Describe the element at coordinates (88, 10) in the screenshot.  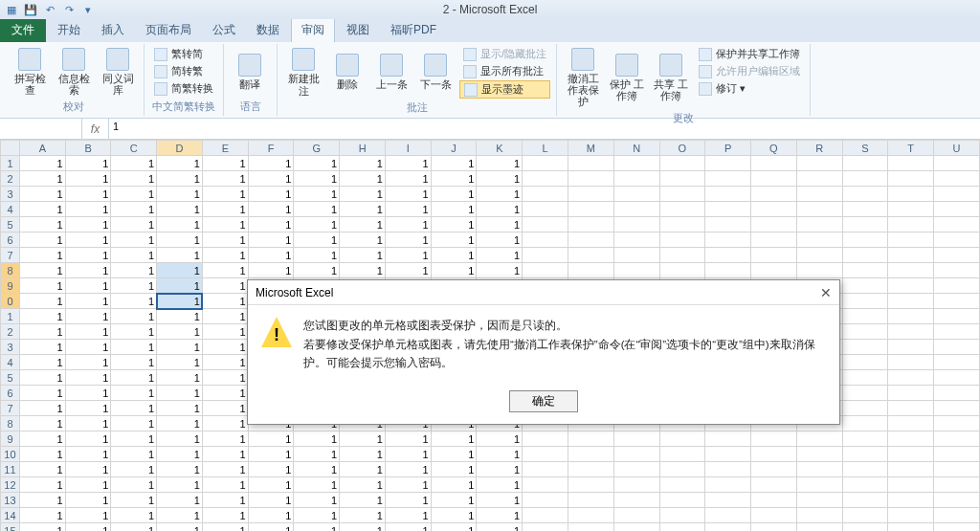
I see `qat-dropdown-icon: ▾` at that location.